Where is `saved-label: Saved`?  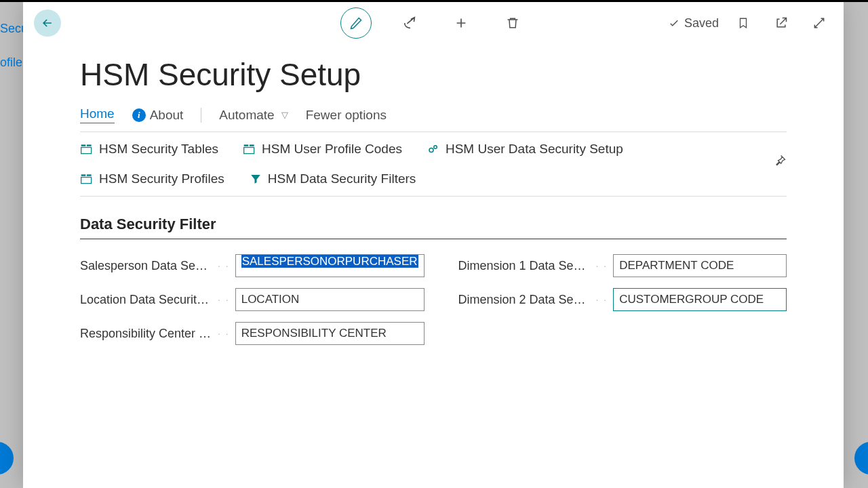
saved-label: Saved is located at coordinates (701, 23).